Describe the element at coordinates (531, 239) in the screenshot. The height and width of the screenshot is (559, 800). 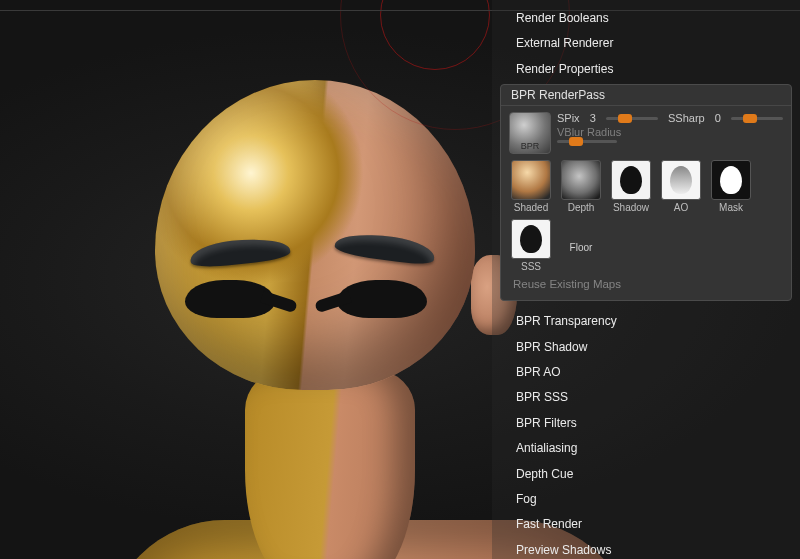
I see `sss-thumb-icon` at that location.